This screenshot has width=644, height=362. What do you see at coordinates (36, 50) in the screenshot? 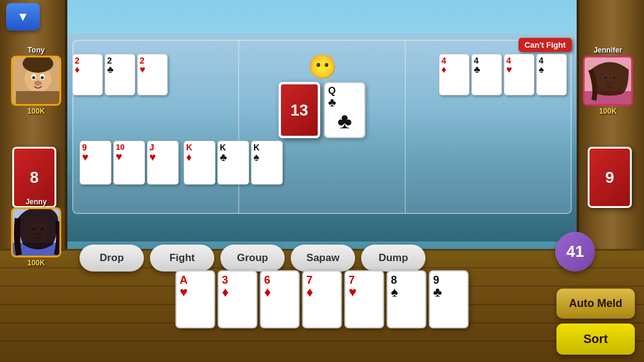
I see `tony-name: Tony` at bounding box center [36, 50].